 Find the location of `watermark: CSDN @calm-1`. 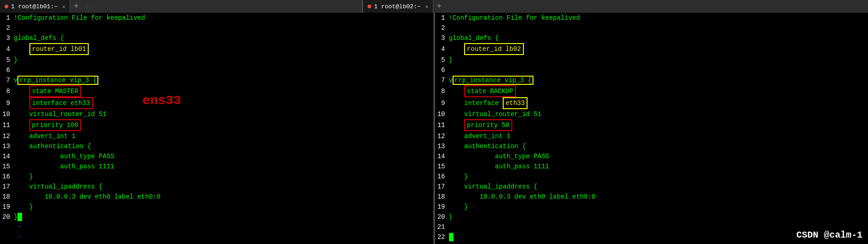

watermark: CSDN @calm-1 is located at coordinates (829, 235).